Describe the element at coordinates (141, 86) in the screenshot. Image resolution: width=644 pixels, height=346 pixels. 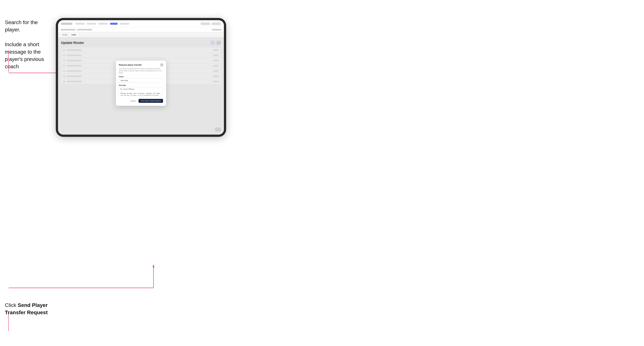
I see `main-content: Update Roster` at that location.